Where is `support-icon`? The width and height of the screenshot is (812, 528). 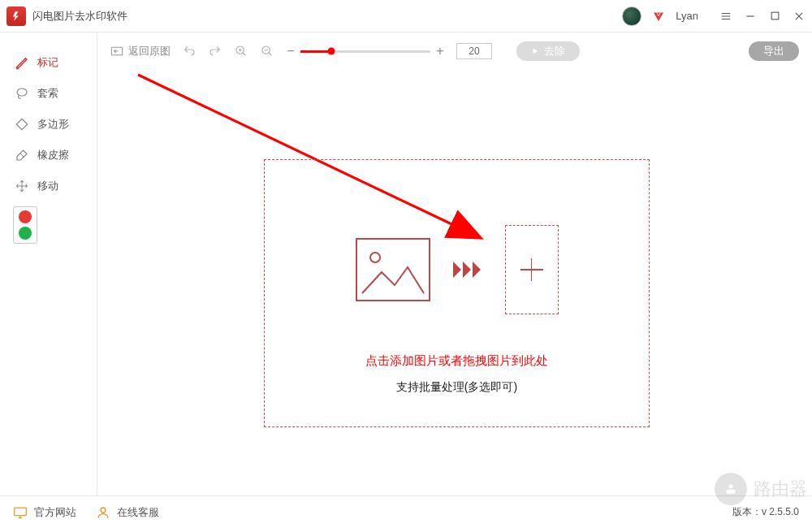 support-icon is located at coordinates (103, 513).